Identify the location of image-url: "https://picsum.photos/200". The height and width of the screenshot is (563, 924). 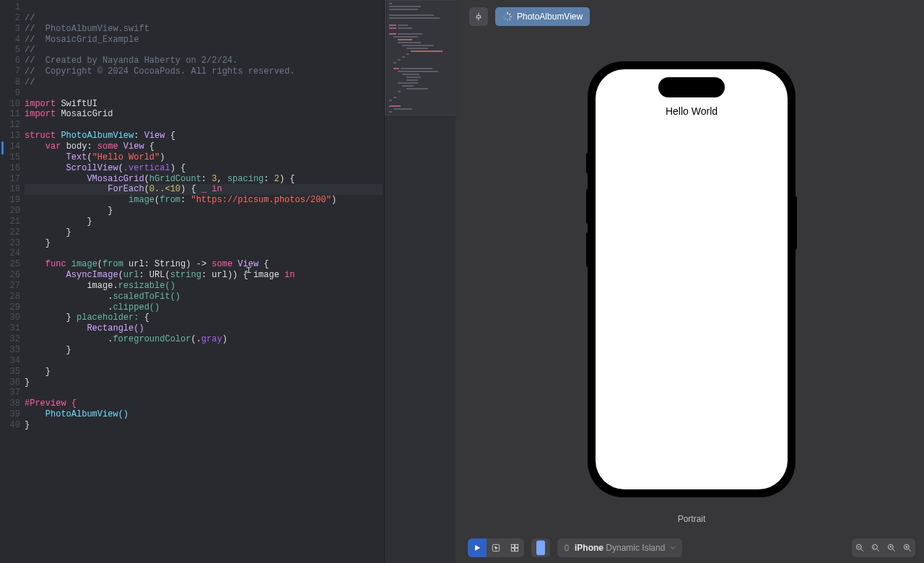
(261, 200).